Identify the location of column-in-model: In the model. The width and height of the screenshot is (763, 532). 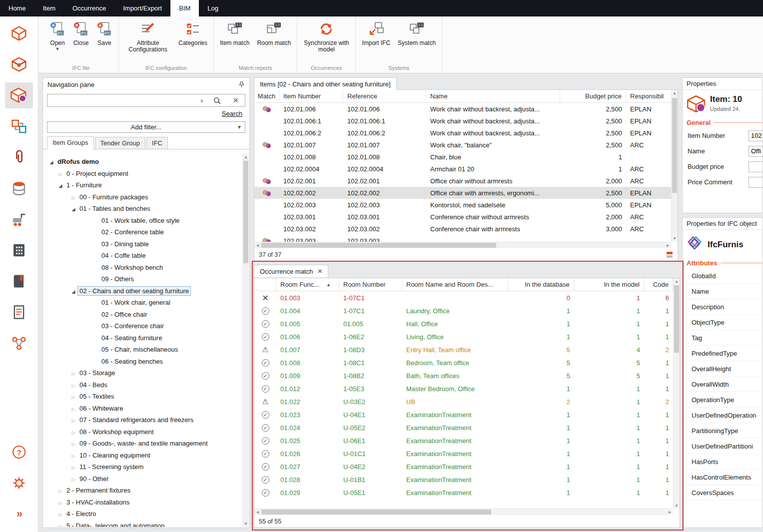
(609, 285).